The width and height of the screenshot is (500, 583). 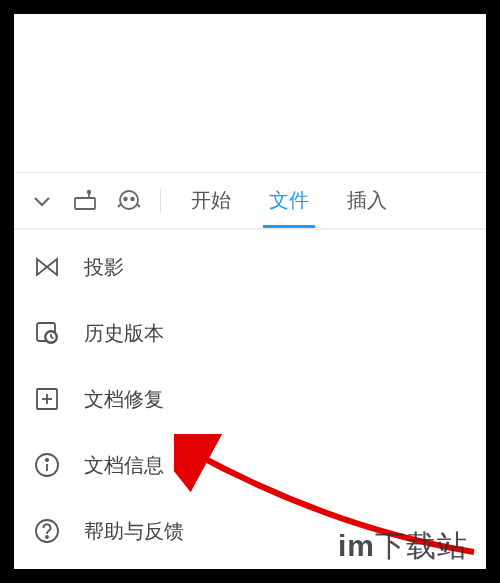 I want to click on watermark-light: 下载站, so click(x=422, y=546).